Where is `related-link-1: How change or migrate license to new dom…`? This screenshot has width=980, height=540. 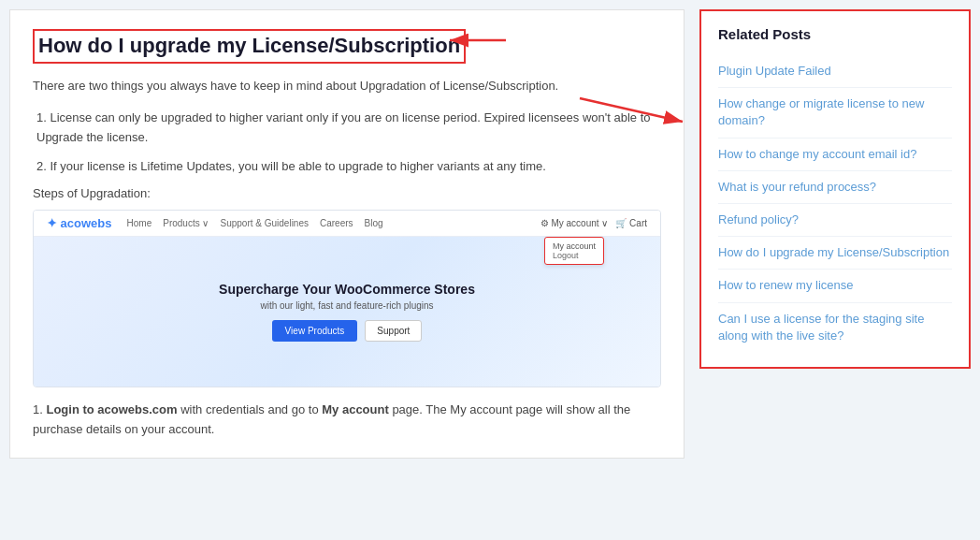 related-link-1: How change or migrate license to new dom… is located at coordinates (835, 112).